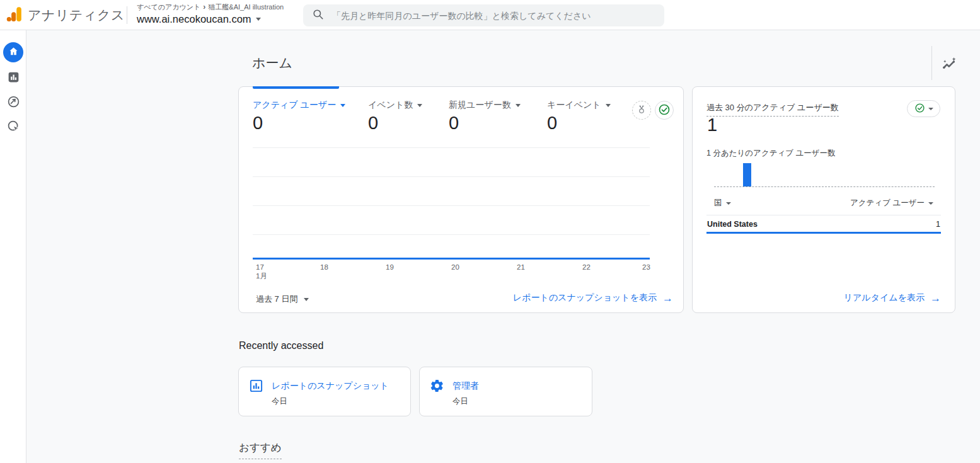 This screenshot has width=980, height=463. Describe the element at coordinates (395, 117) in the screenshot. I see `metric-event-count: イベント数 0` at that location.